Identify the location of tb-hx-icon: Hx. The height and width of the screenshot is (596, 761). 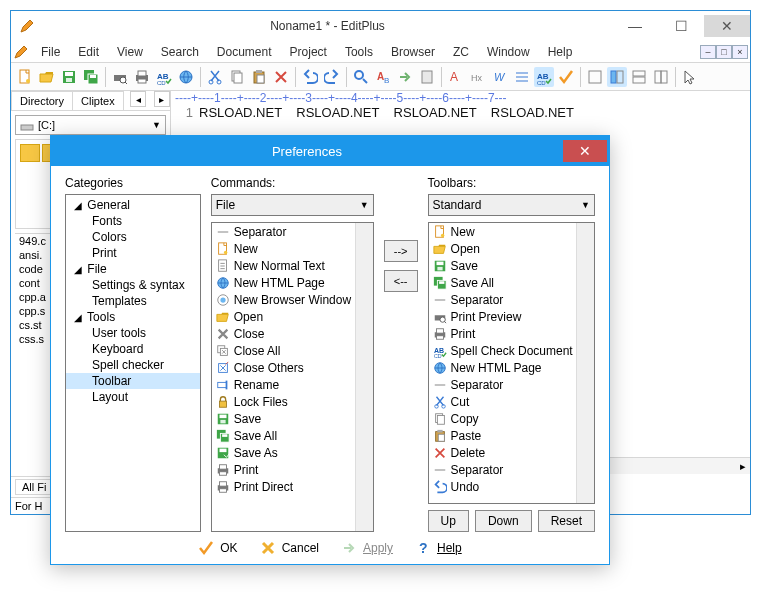
(478, 77).